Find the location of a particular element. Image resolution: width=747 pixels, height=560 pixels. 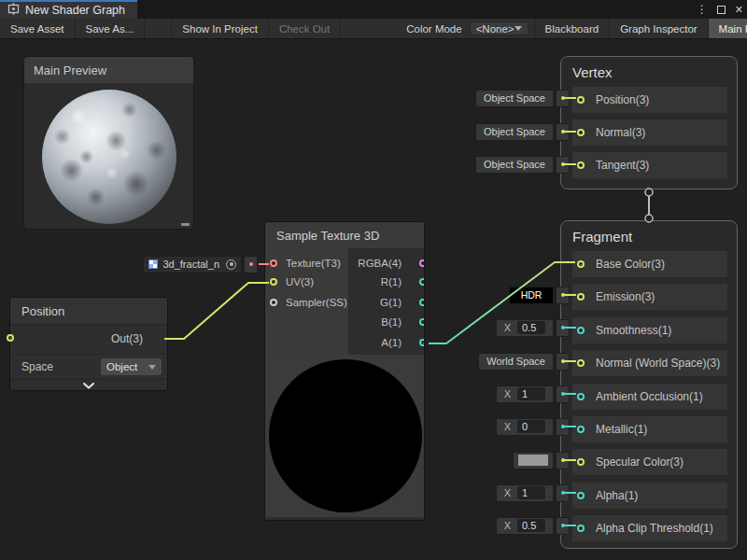

position-port is located at coordinates (581, 100).